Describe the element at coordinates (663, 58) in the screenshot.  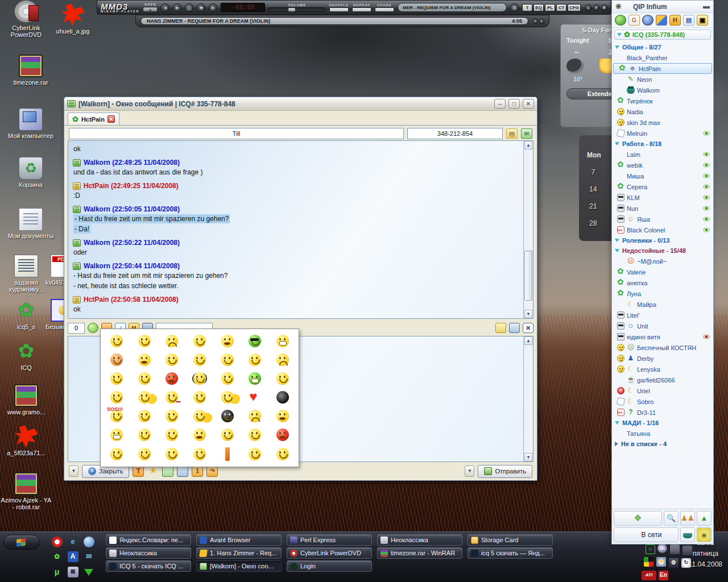
I see `contact-row: Black_Panther` at that location.